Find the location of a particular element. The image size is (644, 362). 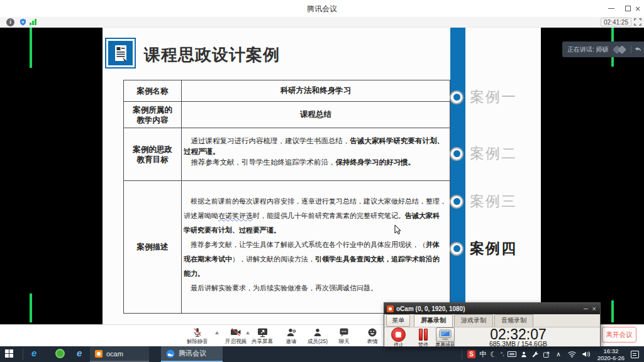

unmute-button: 解除静音 is located at coordinates (197, 336).